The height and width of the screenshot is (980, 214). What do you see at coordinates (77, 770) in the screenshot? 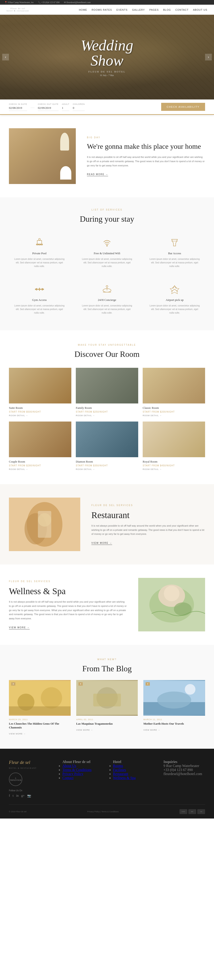
I see `footer-about-link-1: Terms & Conditions` at bounding box center [77, 770].